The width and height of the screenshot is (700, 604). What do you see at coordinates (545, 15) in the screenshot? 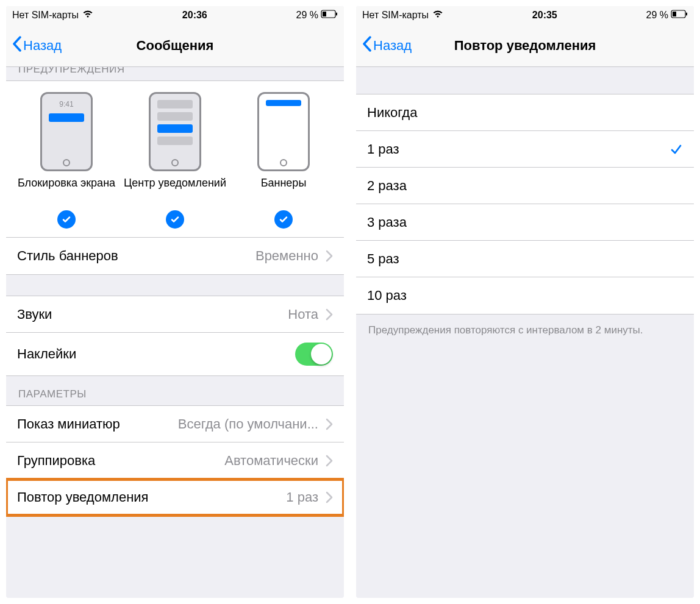
I see `status-time: 20:35` at bounding box center [545, 15].